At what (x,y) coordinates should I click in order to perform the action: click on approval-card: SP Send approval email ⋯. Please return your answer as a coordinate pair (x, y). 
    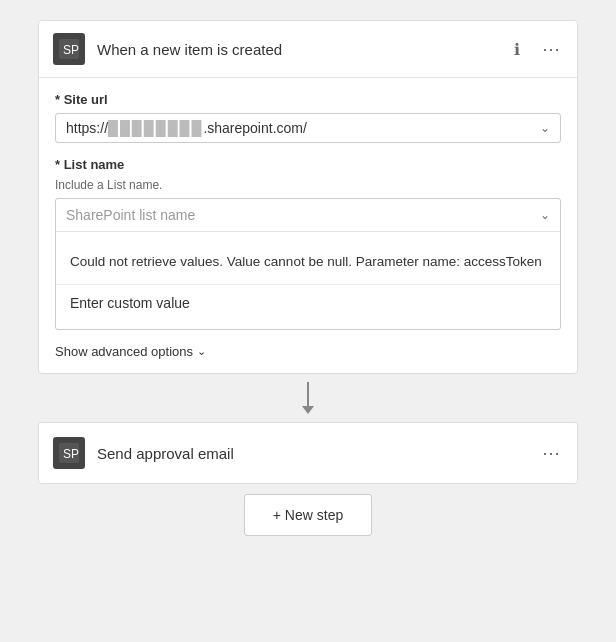
    Looking at the image, I should click on (308, 453).